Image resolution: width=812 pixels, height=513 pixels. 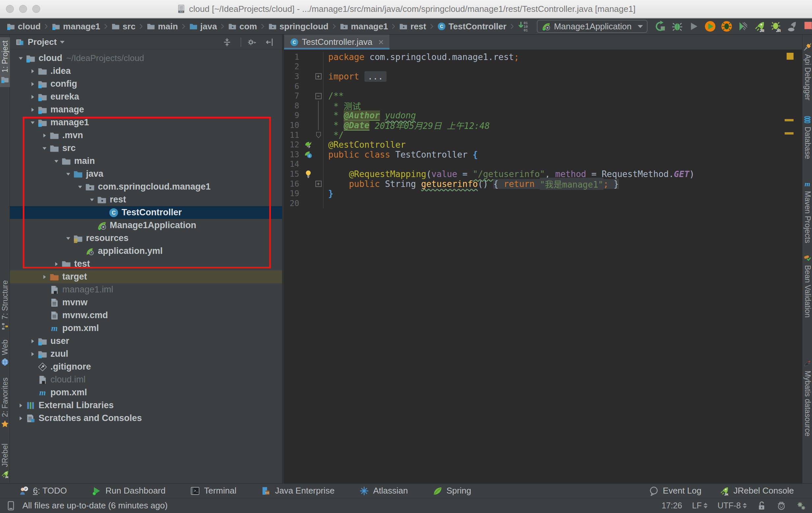 I want to click on tree-item-.mvn: .mvn, so click(x=146, y=135).